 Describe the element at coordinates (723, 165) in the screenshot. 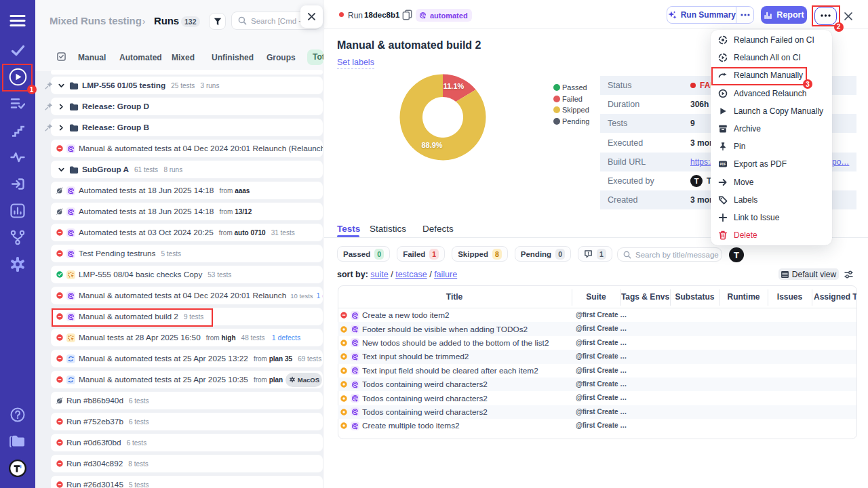

I see `svg-text: PDF` at that location.